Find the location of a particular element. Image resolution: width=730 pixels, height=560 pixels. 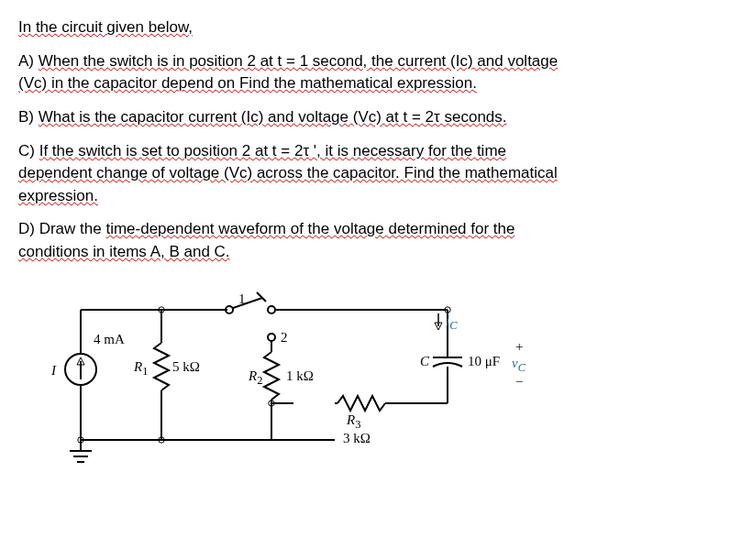

part-b-line1: What is the capacitor current (Ic) and v… is located at coordinates (273, 117).